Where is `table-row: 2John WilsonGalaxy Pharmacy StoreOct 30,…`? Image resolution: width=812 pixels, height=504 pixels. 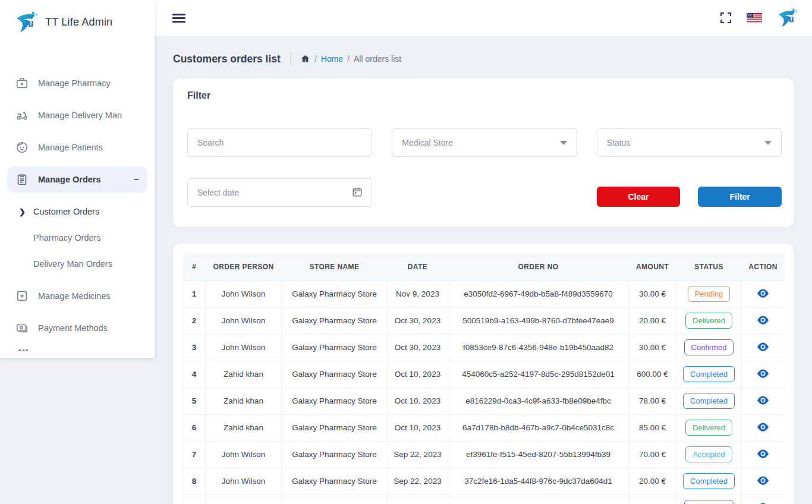
table-row: 2John WilsonGalaxy Pharmacy StoreOct 30,… is located at coordinates (484, 321).